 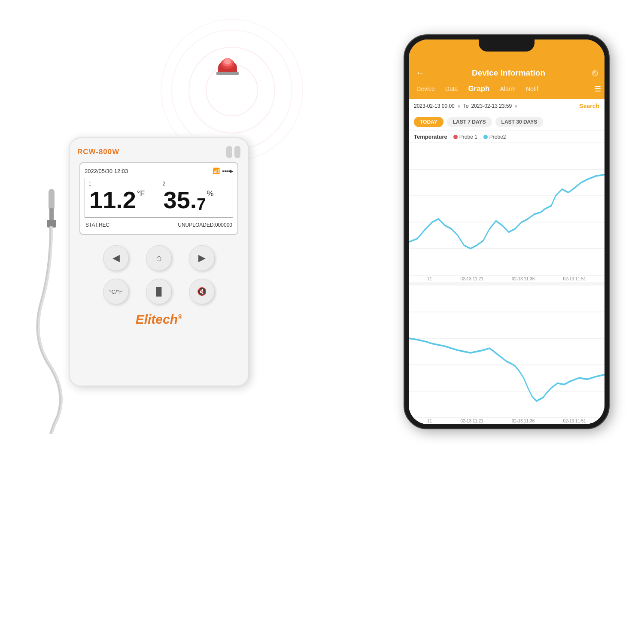 I want to click on filter-today: TODAY, so click(x=428, y=122).